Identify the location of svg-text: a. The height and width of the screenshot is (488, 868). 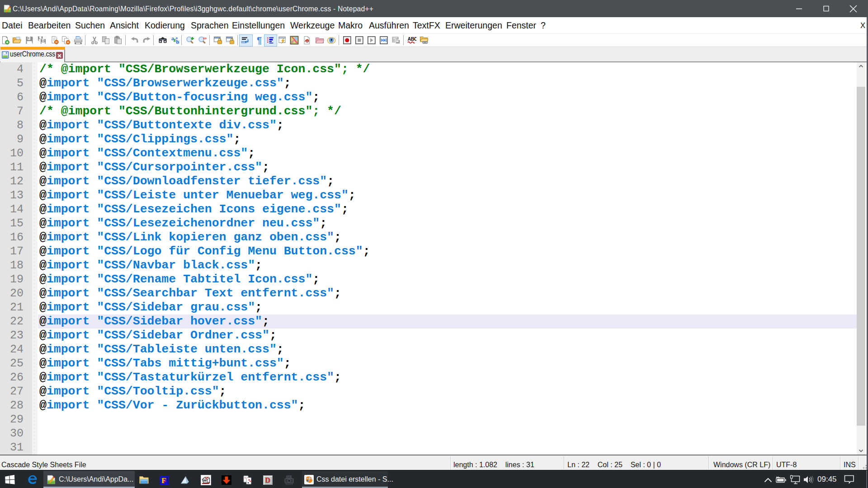
(173, 39).